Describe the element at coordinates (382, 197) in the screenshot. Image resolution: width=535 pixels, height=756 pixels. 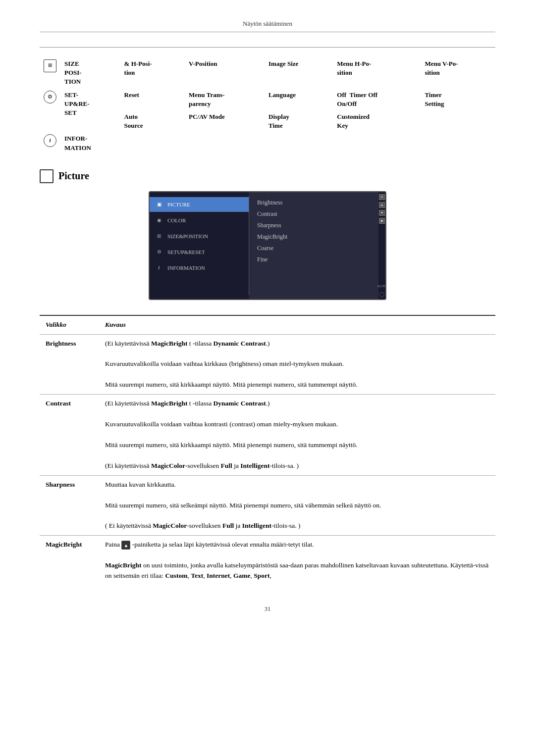
I see `scroll-close-btn: ✕` at that location.